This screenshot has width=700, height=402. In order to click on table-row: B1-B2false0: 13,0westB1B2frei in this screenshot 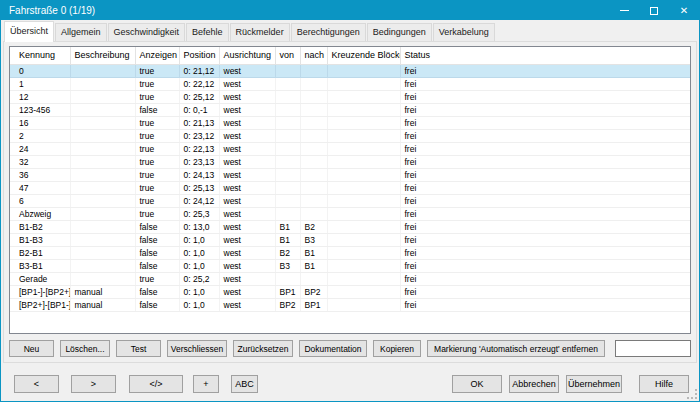, I will do `click(350, 226)`.